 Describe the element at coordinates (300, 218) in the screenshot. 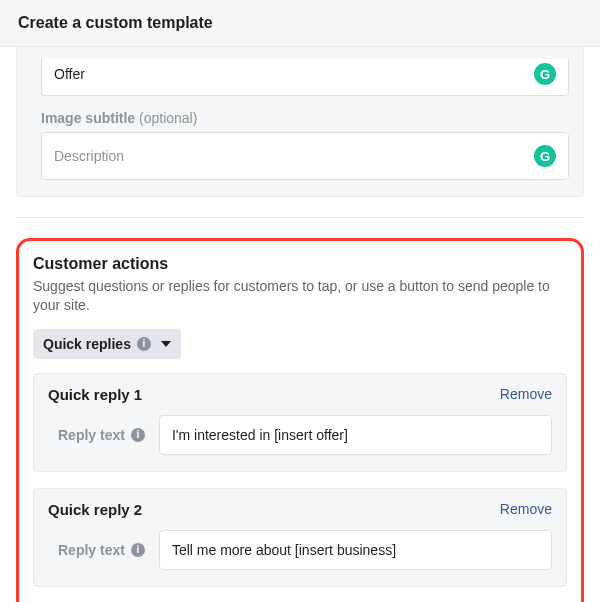

I see `section-divider` at that location.